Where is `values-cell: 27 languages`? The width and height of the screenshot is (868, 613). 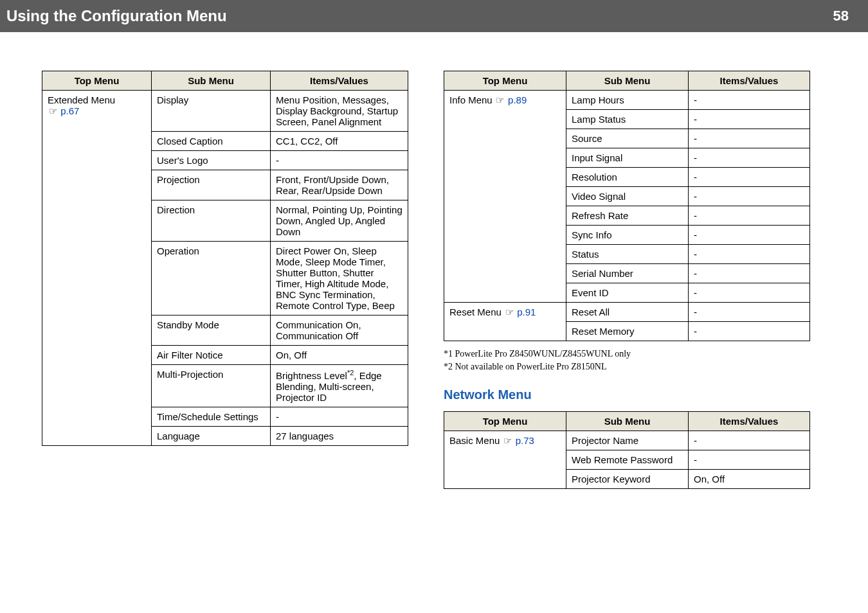 values-cell: 27 languages is located at coordinates (339, 436).